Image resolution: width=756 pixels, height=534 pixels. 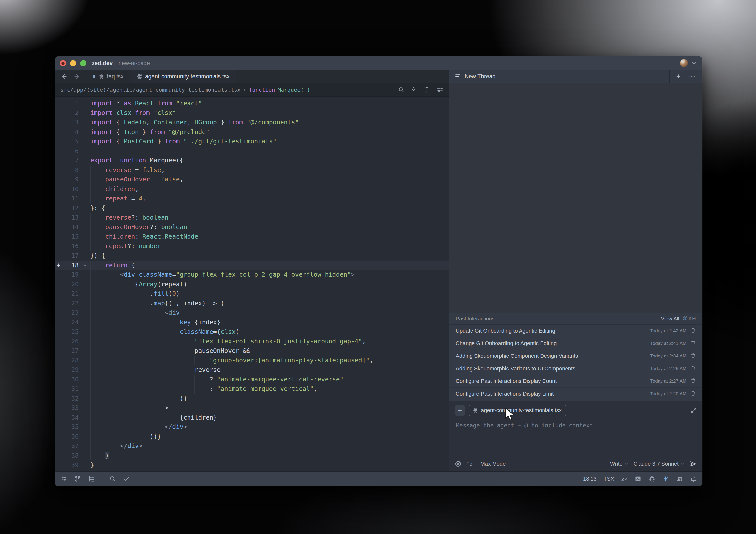 I want to click on line-number: 8, so click(x=70, y=170).